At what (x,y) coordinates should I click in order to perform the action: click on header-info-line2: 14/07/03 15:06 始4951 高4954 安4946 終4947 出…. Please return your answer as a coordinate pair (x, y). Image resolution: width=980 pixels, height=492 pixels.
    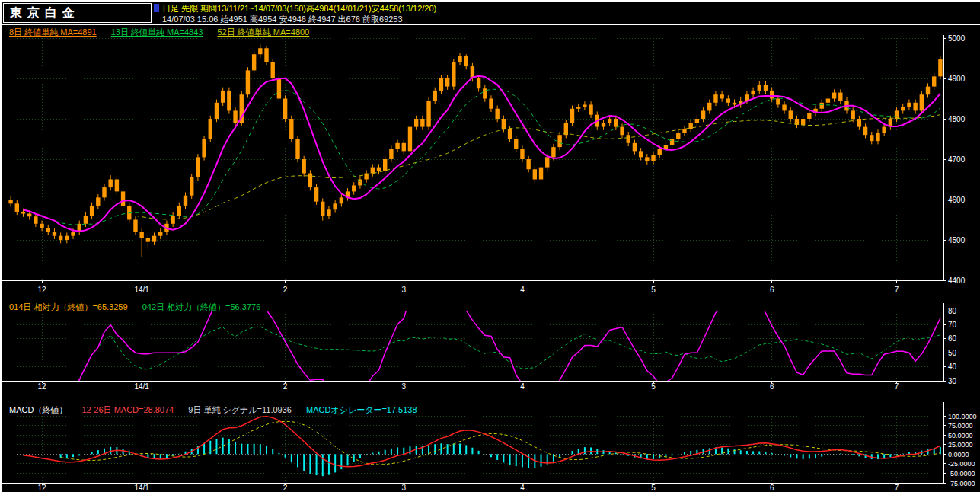
    Looking at the image, I should click on (283, 20).